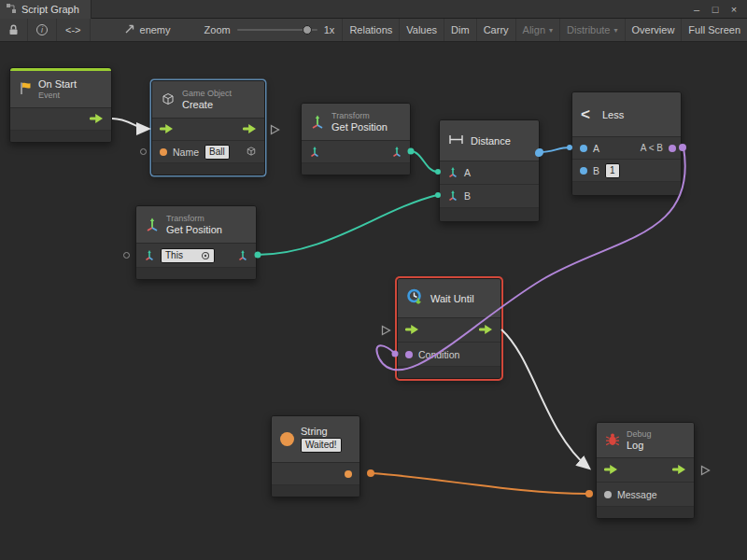 The width and height of the screenshot is (747, 560). Describe the element at coordinates (251, 152) in the screenshot. I see `cube-icon-small` at that location.